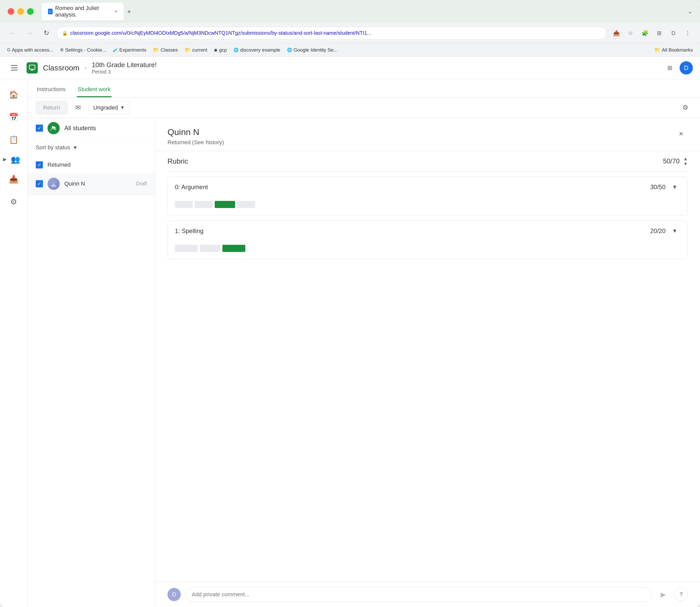  What do you see at coordinates (686, 68) in the screenshot?
I see `user-avatar-button: D` at bounding box center [686, 68].